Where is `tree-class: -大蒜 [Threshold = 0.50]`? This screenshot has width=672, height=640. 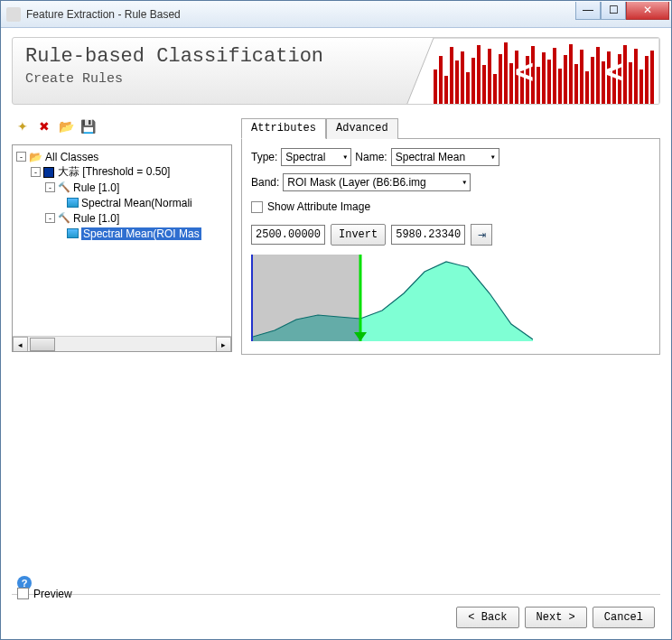
tree-class: -大蒜 [Threshold = 0.50] is located at coordinates (122, 172).